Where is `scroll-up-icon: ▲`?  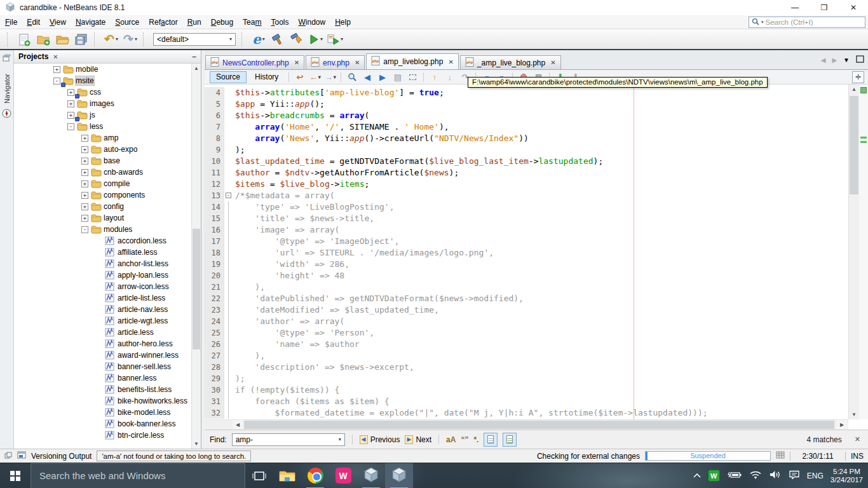 scroll-up-icon: ▲ is located at coordinates (854, 89).